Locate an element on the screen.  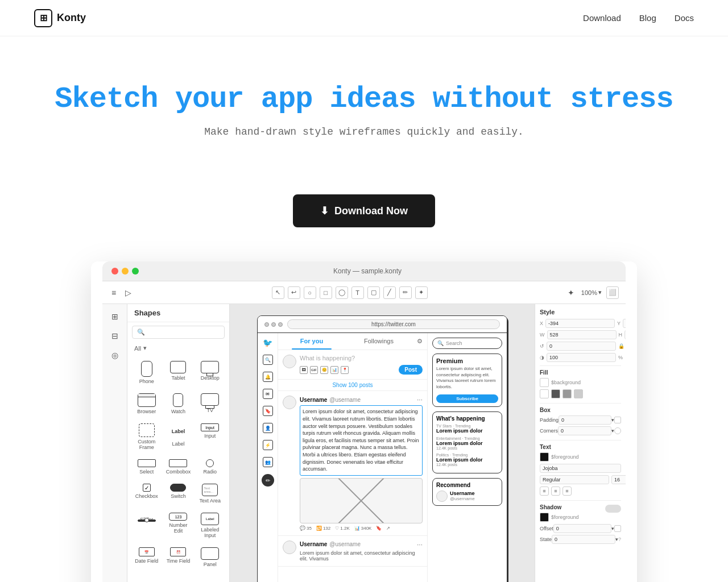
shape-checkbox: ✓ Checkbox is located at coordinates (147, 493).